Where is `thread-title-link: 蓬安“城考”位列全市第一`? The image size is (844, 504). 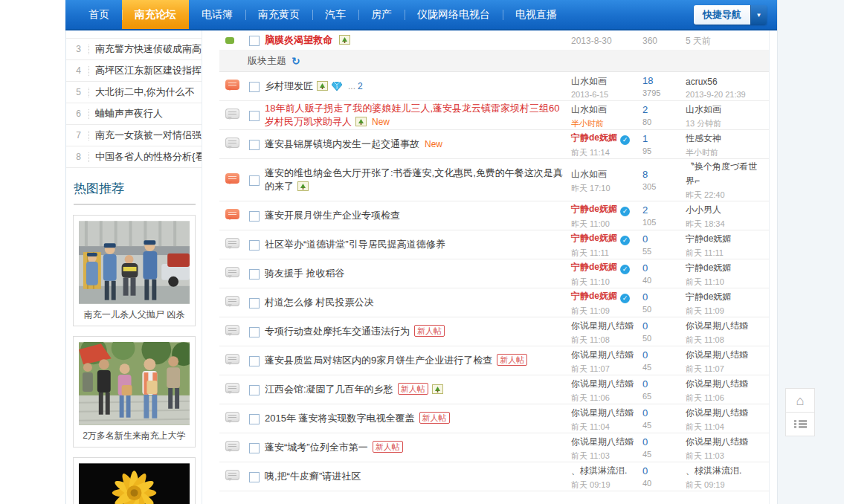
thread-title-link: 蓬安“城考”位列全市第一 is located at coordinates (317, 448).